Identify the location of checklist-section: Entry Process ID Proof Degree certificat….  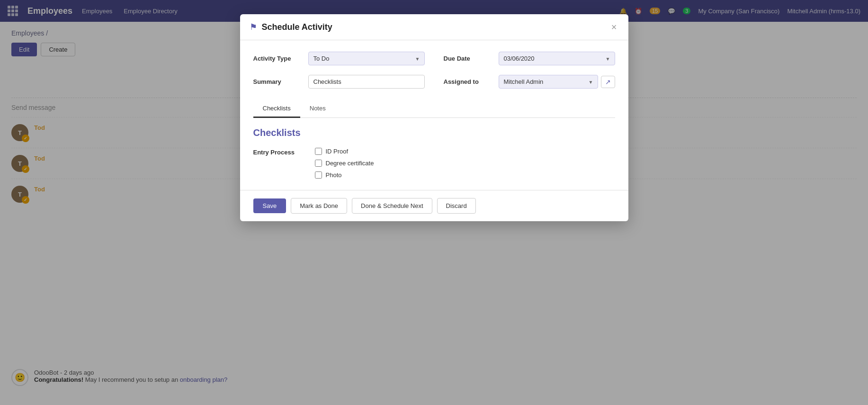
(434, 163).